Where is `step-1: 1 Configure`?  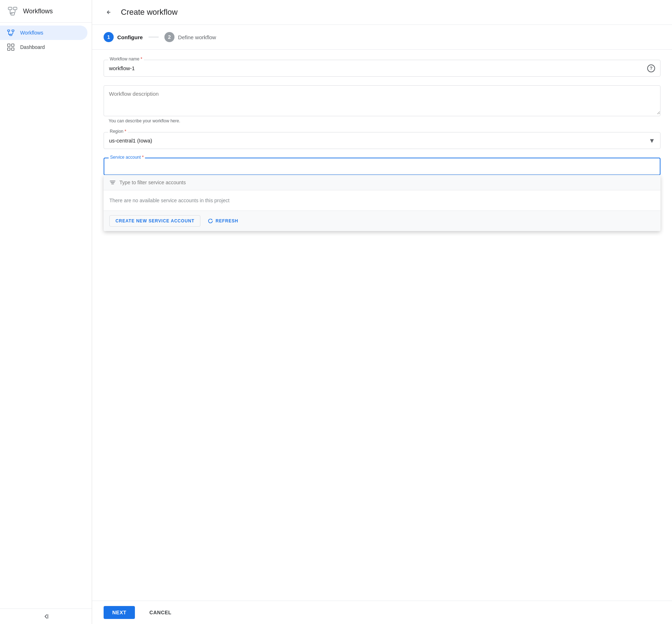
step-1: 1 Configure is located at coordinates (123, 37).